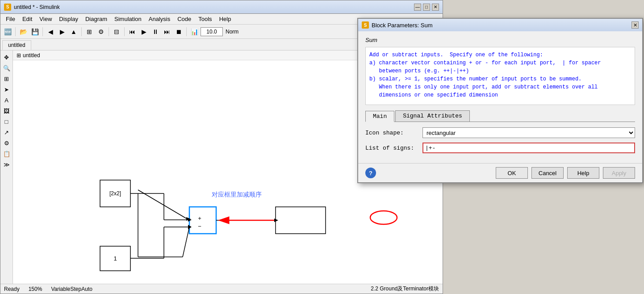 Image resolution: width=644 pixels, height=294 pixels. What do you see at coordinates (179, 32) in the screenshot?
I see `stop-button: ⏹` at bounding box center [179, 32].